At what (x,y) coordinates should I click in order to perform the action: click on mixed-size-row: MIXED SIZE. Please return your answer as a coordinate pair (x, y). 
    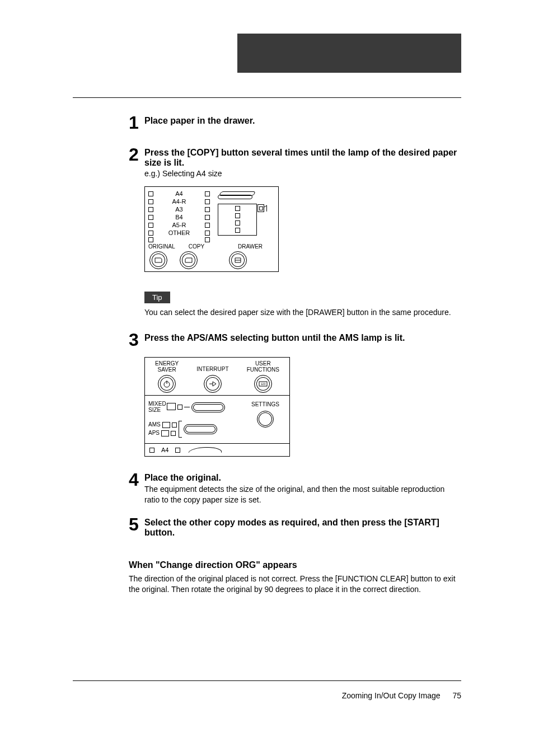
    Looking at the image, I should click on (197, 407).